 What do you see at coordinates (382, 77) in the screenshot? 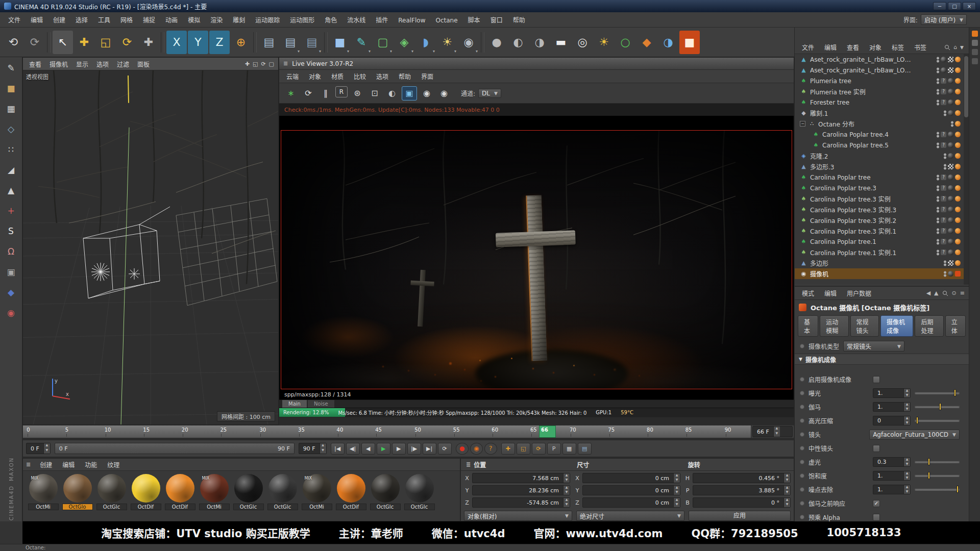
I see `live-viewer-menu-item: 选项` at bounding box center [382, 77].